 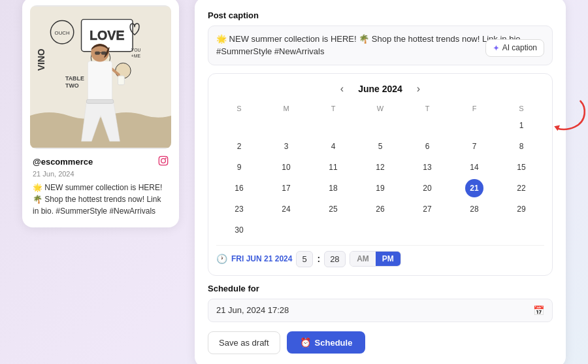 What do you see at coordinates (497, 48) in the screenshot?
I see `sparkle-icon: ✦` at bounding box center [497, 48].